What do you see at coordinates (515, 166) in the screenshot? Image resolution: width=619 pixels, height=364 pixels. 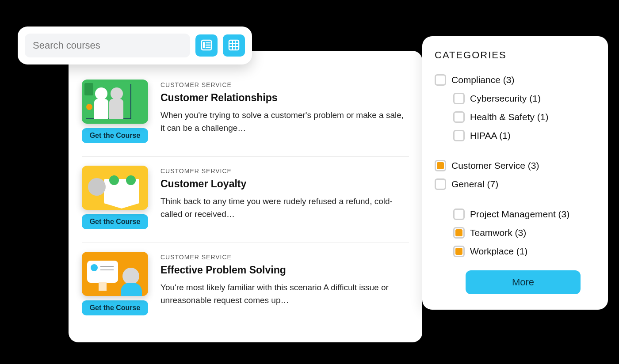 I see `categories-list: Compliance (3)Cybersecurity (1)Health & …` at bounding box center [515, 166].